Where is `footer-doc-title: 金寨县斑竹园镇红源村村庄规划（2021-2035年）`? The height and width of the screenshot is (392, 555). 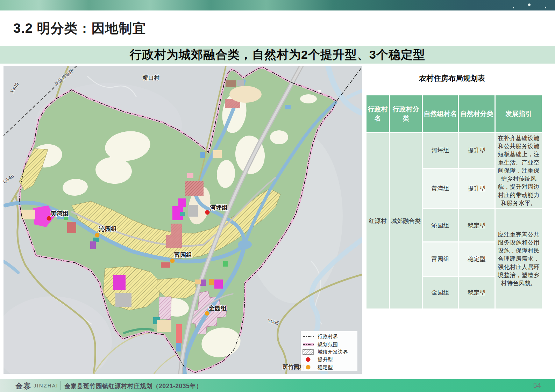
footer-doc-title: 金寨县斑竹园镇红源村村庄规划（2021-2035年） is located at coordinates (133, 386).